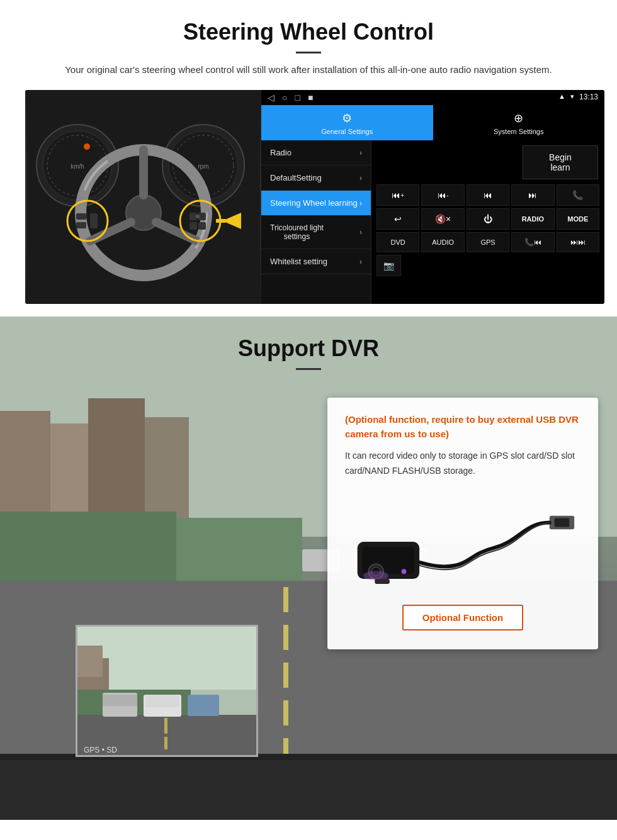 The width and height of the screenshot is (617, 840). What do you see at coordinates (167, 691) in the screenshot?
I see `dvr-thumbnail: GPS • SD` at bounding box center [167, 691].